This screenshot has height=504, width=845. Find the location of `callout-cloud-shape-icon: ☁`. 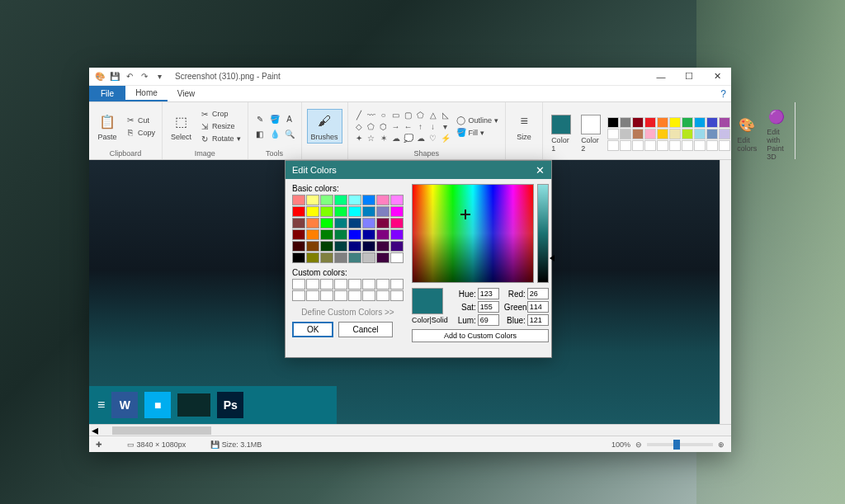

callout-cloud-shape-icon: ☁ is located at coordinates (421, 139).